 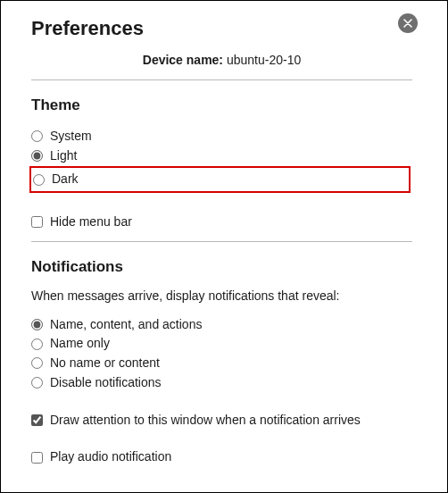 I want to click on device-name-value: ubuntu-20-10, so click(x=264, y=60).